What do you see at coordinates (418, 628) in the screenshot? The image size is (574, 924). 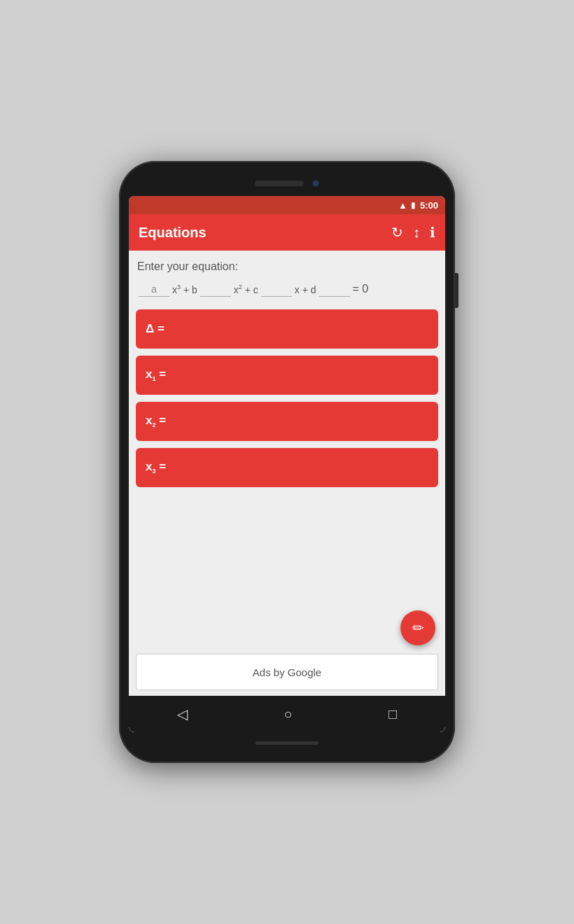 I see `fab-edit-button: ✏` at bounding box center [418, 628].